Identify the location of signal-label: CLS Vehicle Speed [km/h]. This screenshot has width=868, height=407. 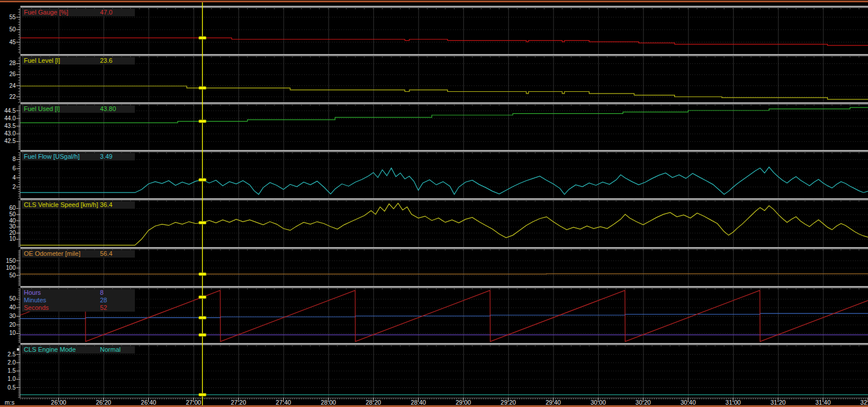
(61, 205).